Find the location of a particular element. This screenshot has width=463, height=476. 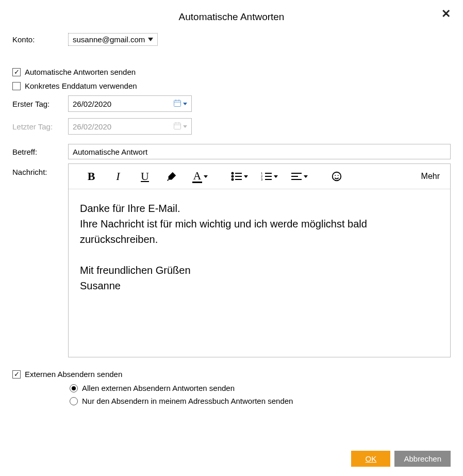

format-painter-button is located at coordinates (172, 176).